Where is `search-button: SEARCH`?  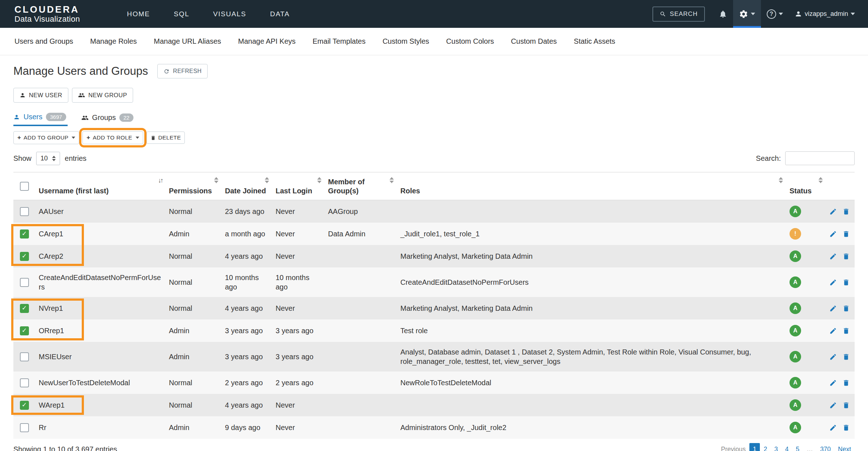 search-button: SEARCH is located at coordinates (678, 14).